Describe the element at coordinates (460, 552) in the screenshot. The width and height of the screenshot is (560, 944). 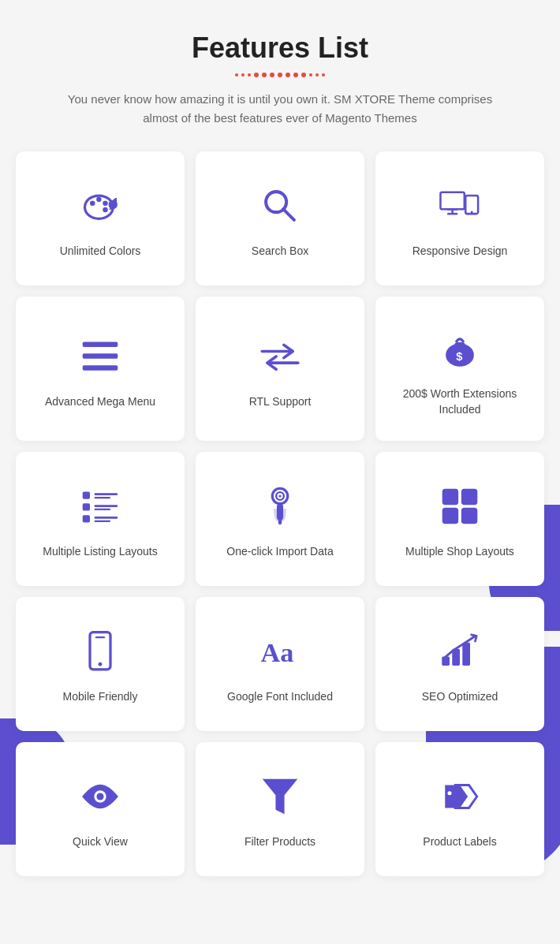
I see `feature-label: Multiple Shop Layouts` at that location.